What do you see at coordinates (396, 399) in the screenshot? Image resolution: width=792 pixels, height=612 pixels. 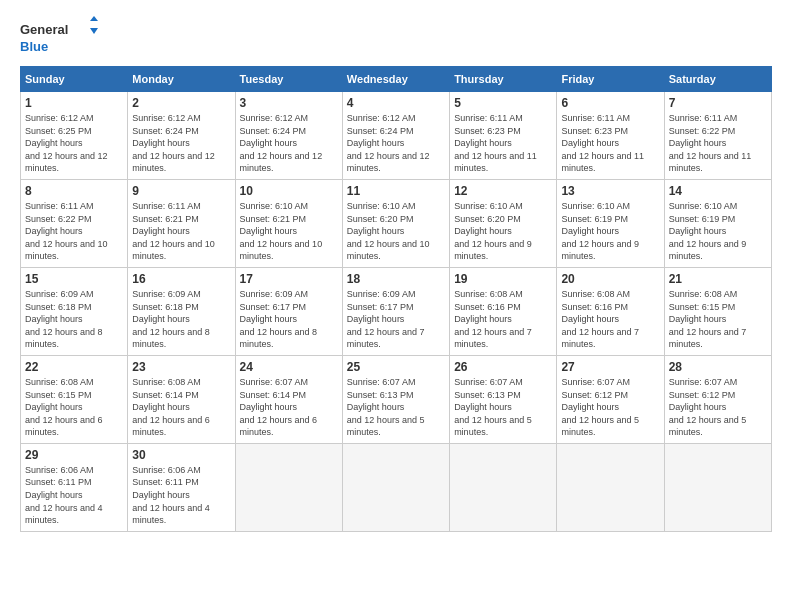 I see `calendar-week-row: 22 Sunrise: 6:08 AM Sunset: 6:15 PM Dayl…` at bounding box center [396, 399].